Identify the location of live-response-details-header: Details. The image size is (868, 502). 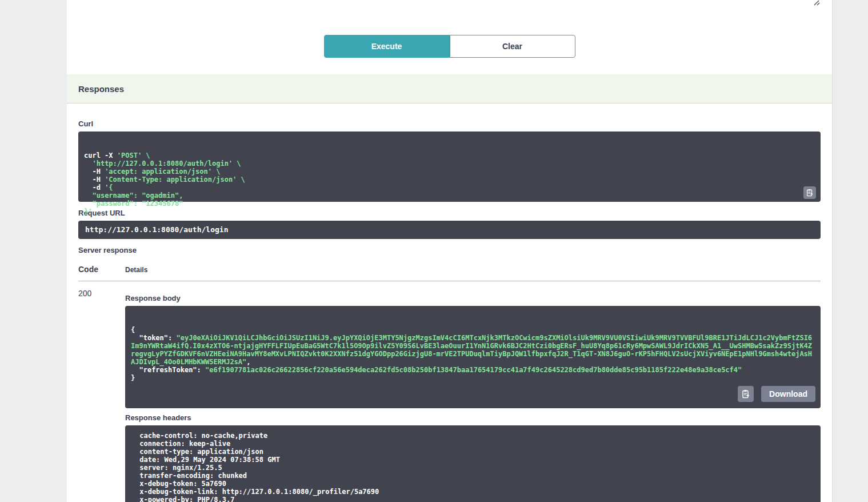
(136, 270).